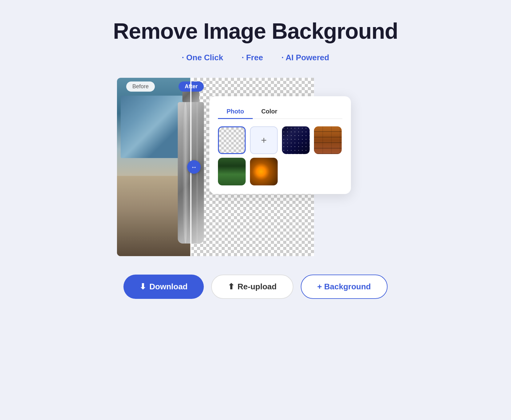  Describe the element at coordinates (264, 140) in the screenshot. I see `bg-thumb-add: +` at that location.